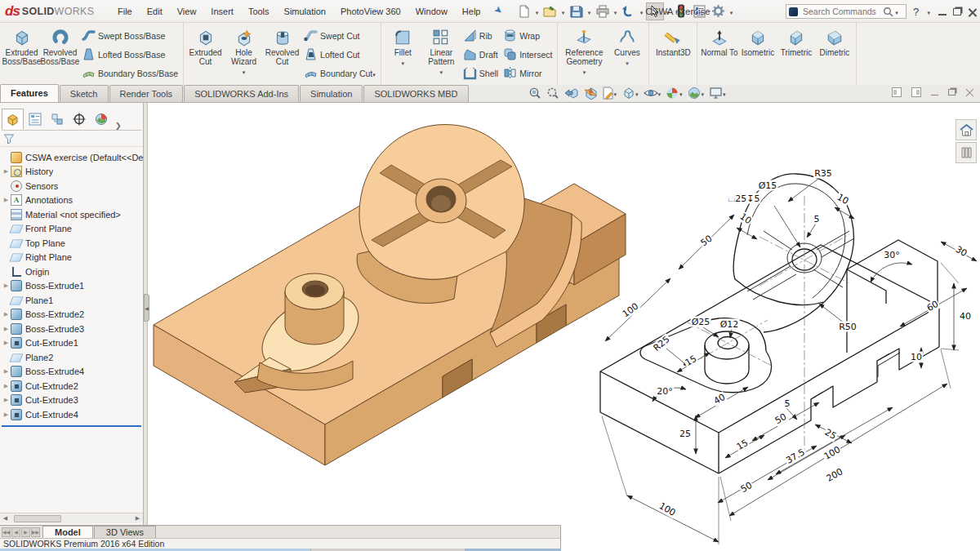 This screenshot has height=551, width=980. Describe the element at coordinates (942, 11) in the screenshot. I see `minimize-button` at that location.